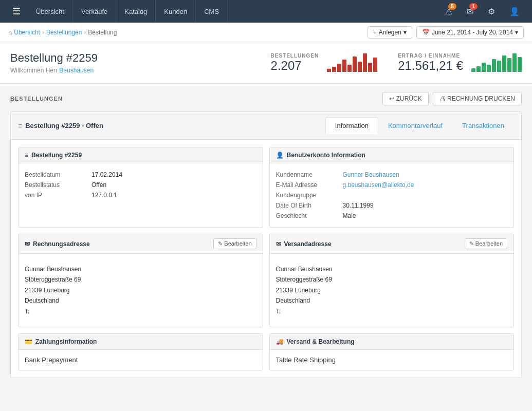 The width and height of the screenshot is (532, 411). I want to click on section-actions: ↩ ZURÜCK 🖨 RECHNUNG DRUCKEN, so click(452, 99).